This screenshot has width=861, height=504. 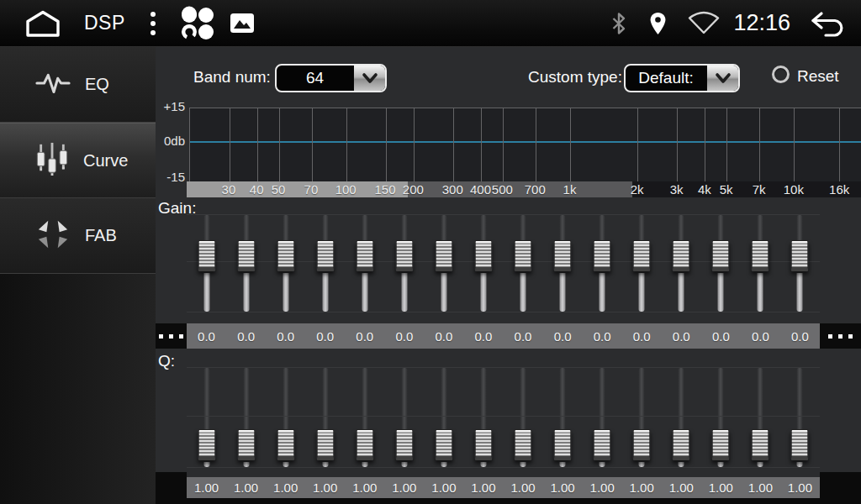 I want to click on gallery-icon, so click(x=242, y=24).